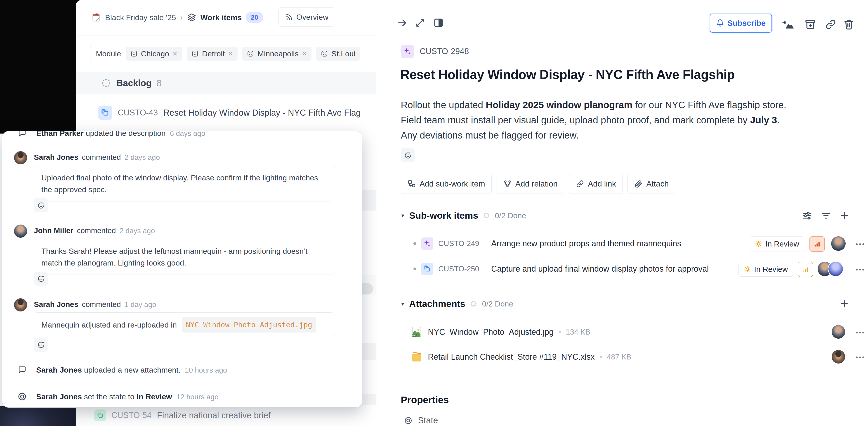  Describe the element at coordinates (443, 216) in the screenshot. I see `section-title: Sub-work items` at that location.